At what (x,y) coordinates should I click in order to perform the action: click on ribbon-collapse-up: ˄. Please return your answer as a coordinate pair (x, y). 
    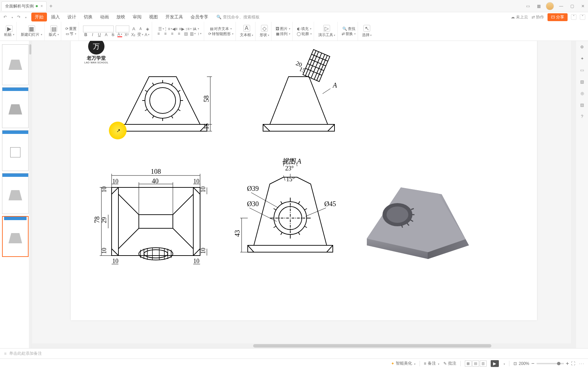
    Looking at the image, I should click on (574, 17).